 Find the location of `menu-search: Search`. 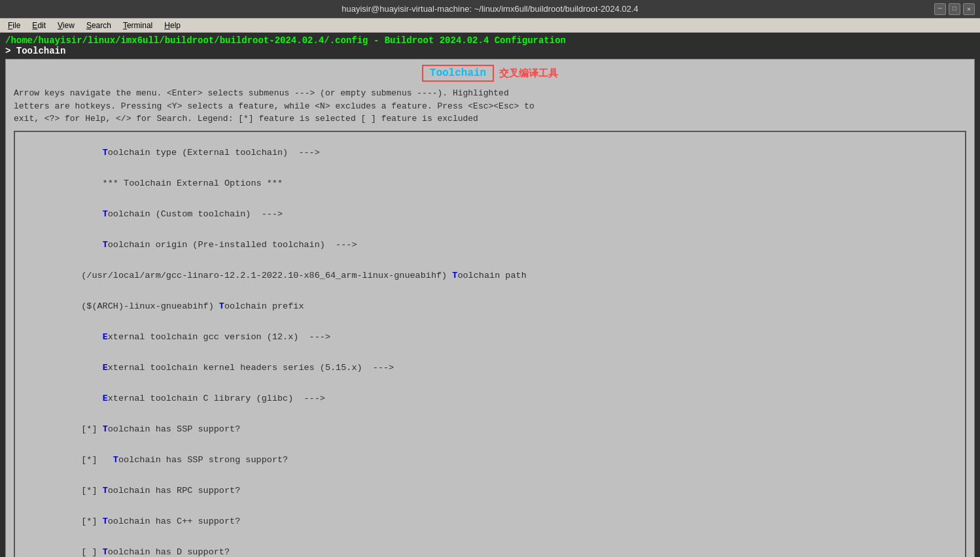

menu-search: Search is located at coordinates (99, 25).